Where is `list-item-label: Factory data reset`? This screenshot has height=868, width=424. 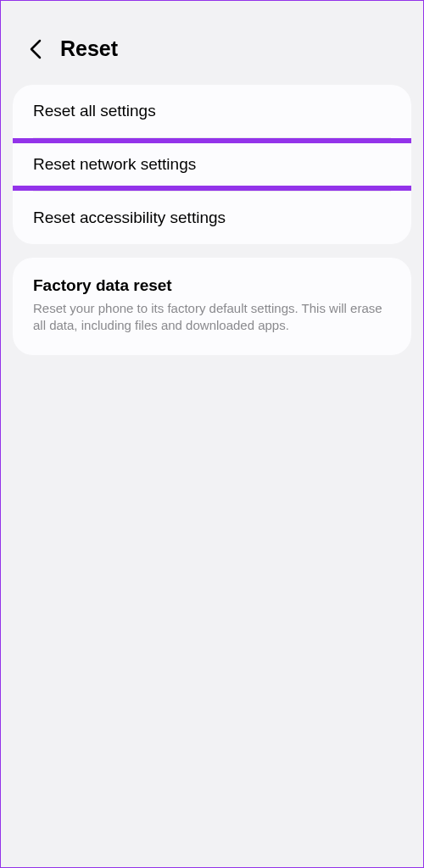
list-item-label: Factory data reset is located at coordinates (212, 286).